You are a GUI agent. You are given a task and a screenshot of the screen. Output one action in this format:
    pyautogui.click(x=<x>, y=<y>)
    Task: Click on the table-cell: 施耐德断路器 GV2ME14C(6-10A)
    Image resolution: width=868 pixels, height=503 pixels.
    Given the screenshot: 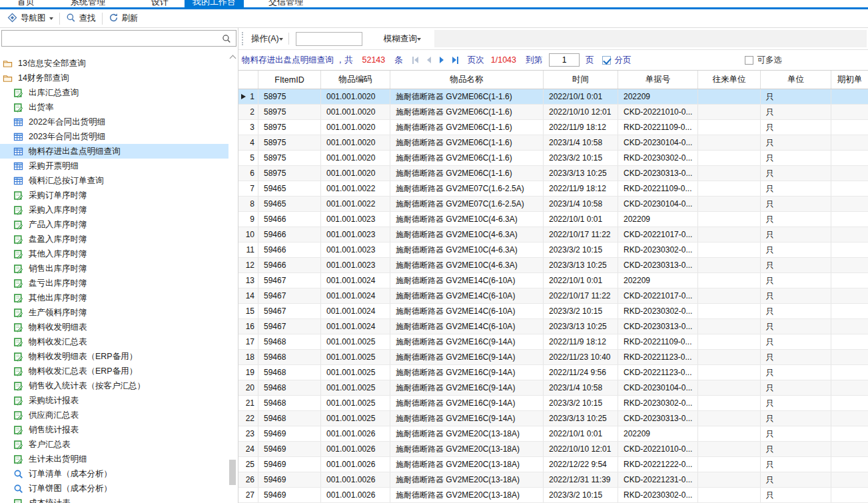 What is the action you would take?
    pyautogui.click(x=467, y=280)
    